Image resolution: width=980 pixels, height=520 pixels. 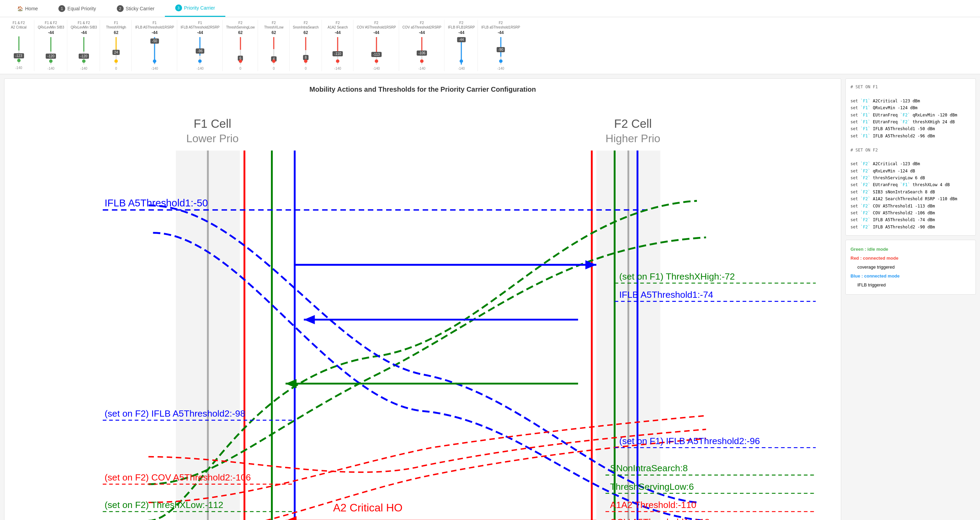 I want to click on tab2-label: Sticky Carrier, so click(x=140, y=8).